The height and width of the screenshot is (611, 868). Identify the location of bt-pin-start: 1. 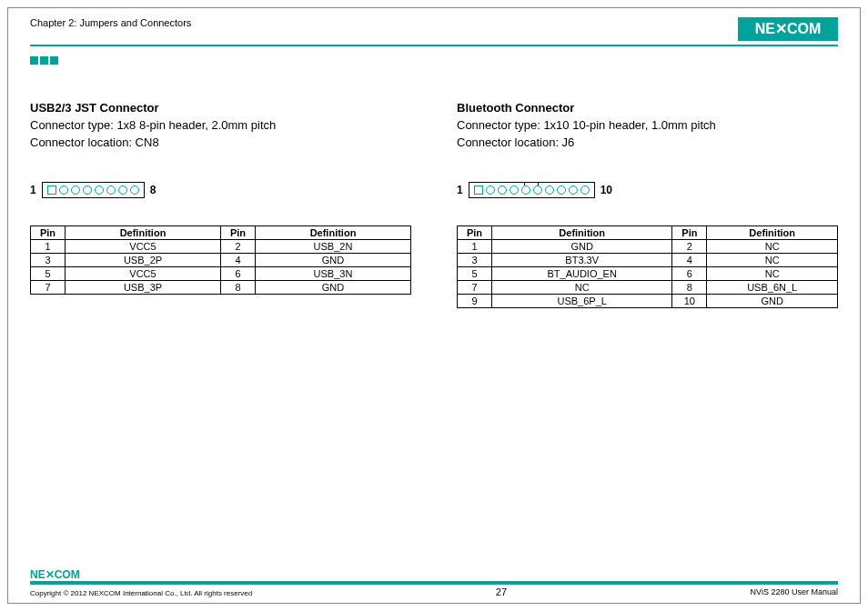
(460, 190).